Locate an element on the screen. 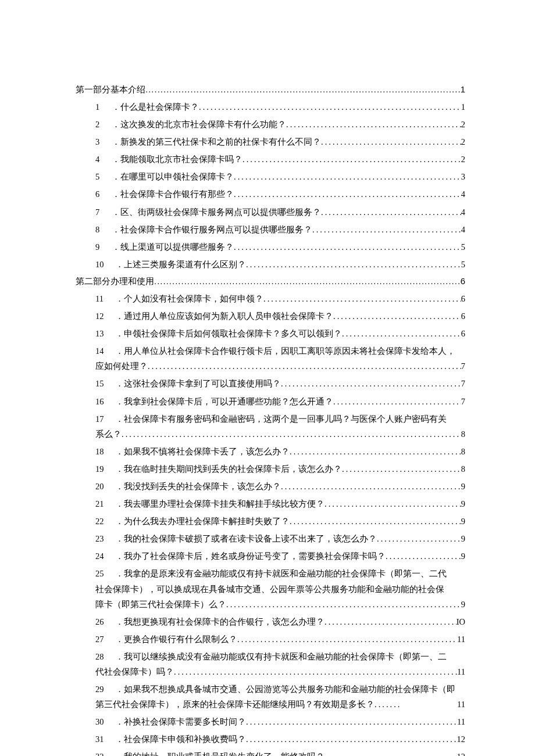  toc-entry-multiline: 17．社会保障卡有服务密码和金融密码，这两个是一回事儿吗？与医保个人账户密码有关… is located at coordinates (280, 425).